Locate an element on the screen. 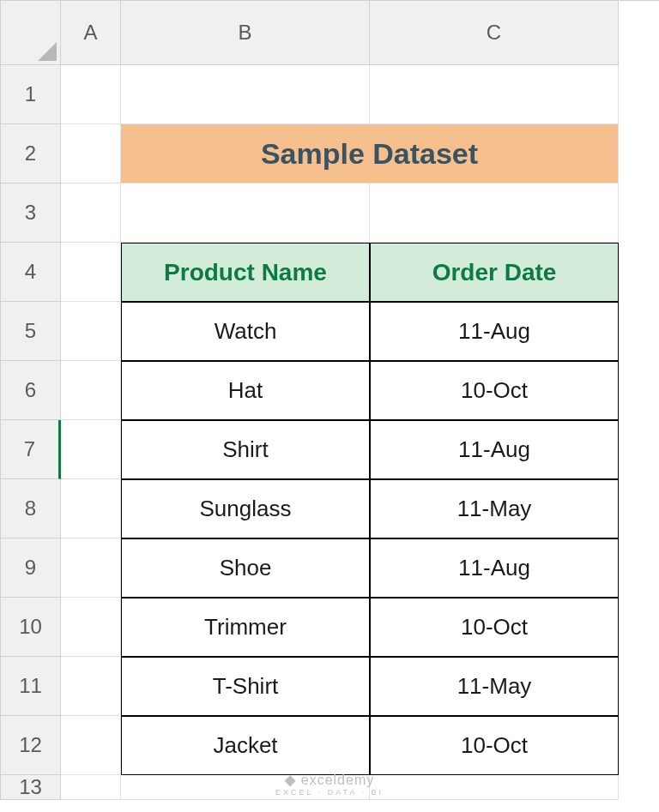 Image resolution: width=659 pixels, height=812 pixels. cell-c8: 11-May is located at coordinates (494, 509).